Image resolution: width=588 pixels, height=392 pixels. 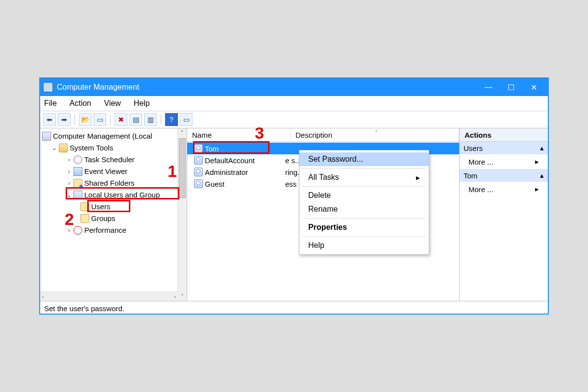 What do you see at coordinates (319, 196) in the screenshot?
I see `context-delete-label: Delete` at bounding box center [319, 196].